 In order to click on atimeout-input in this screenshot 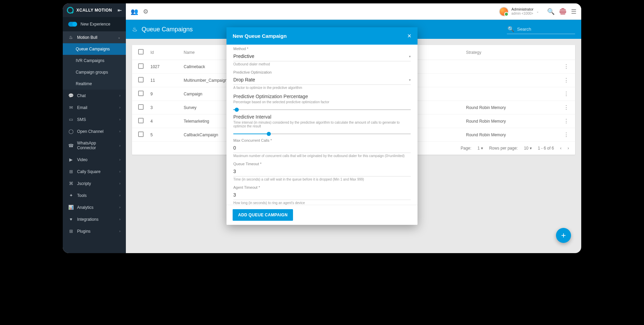, I will do `click(322, 195)`.